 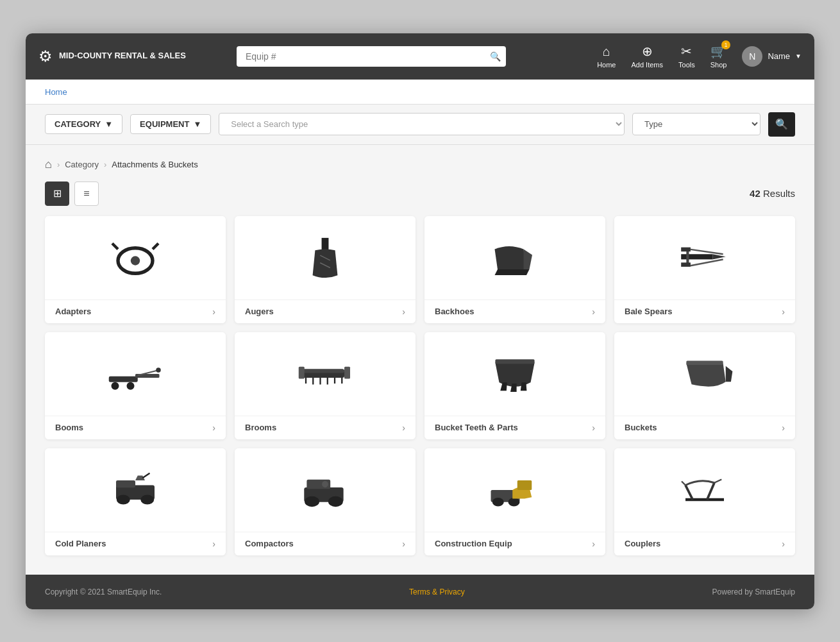 What do you see at coordinates (779, 194) in the screenshot?
I see `results-label: Results` at bounding box center [779, 194].